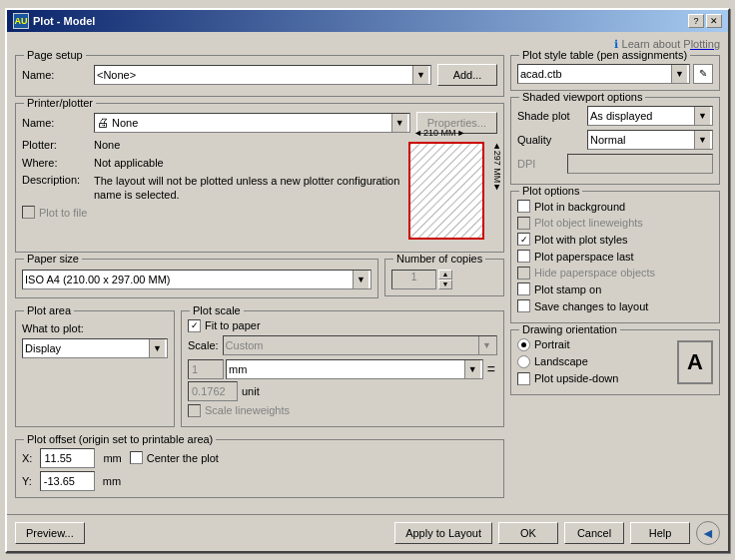  I want to click on y-mm-label: mm, so click(112, 481).